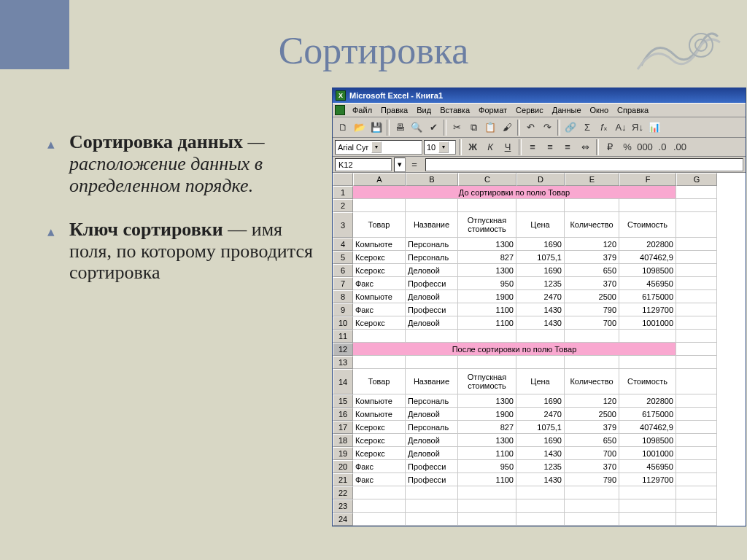  Describe the element at coordinates (515, 349) in the screenshot. I see `banner-cell: После сортировки по полю Товар` at that location.